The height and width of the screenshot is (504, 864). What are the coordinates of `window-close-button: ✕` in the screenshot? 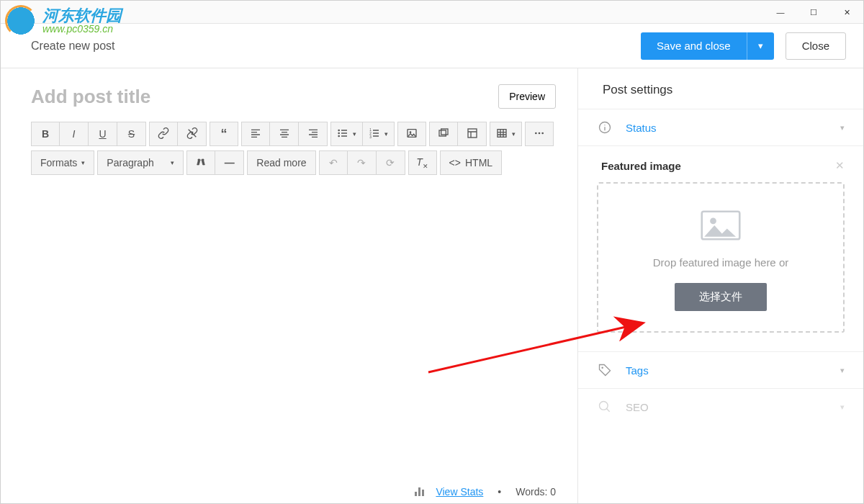 It's located at (847, 12).